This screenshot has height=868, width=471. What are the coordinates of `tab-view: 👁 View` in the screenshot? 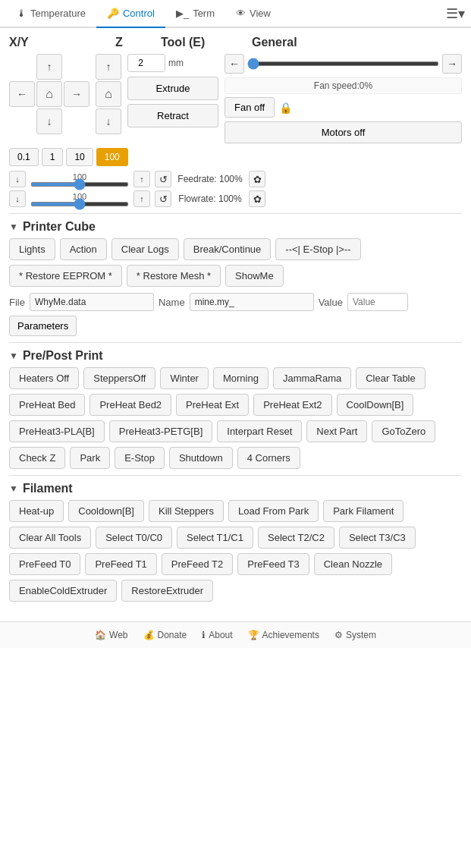 It's located at (253, 14).